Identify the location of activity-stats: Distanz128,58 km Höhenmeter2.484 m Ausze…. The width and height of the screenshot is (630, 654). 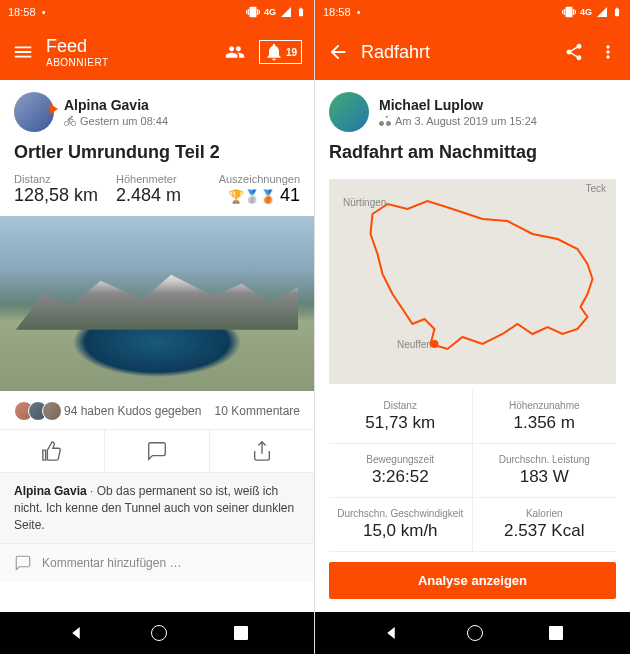
(157, 194).